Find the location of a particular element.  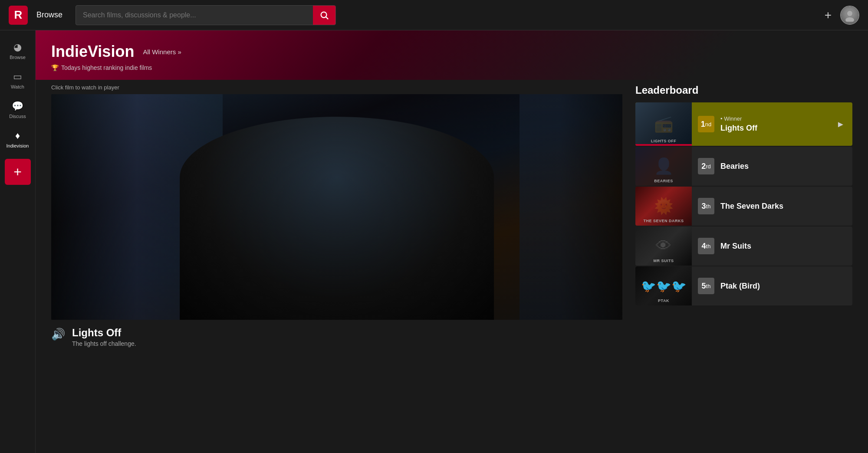

leaderboard-item-4: 👁 MR SUITS 4th Mr Suits is located at coordinates (744, 246).